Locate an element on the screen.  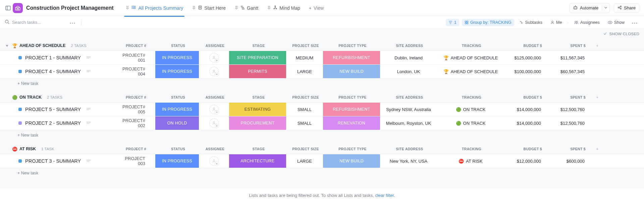
cell-tracking: 🟢ON TRACK is located at coordinates (471, 109).